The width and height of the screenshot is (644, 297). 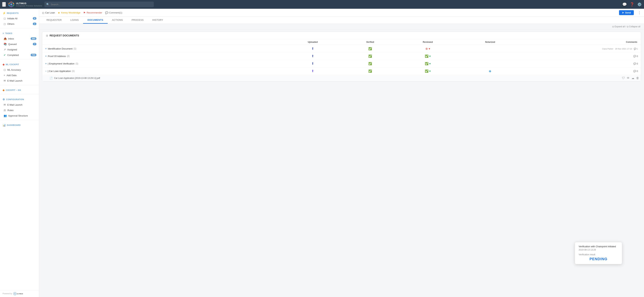 What do you see at coordinates (620, 26) in the screenshot?
I see `expand-all-link: Expand all` at bounding box center [620, 26].